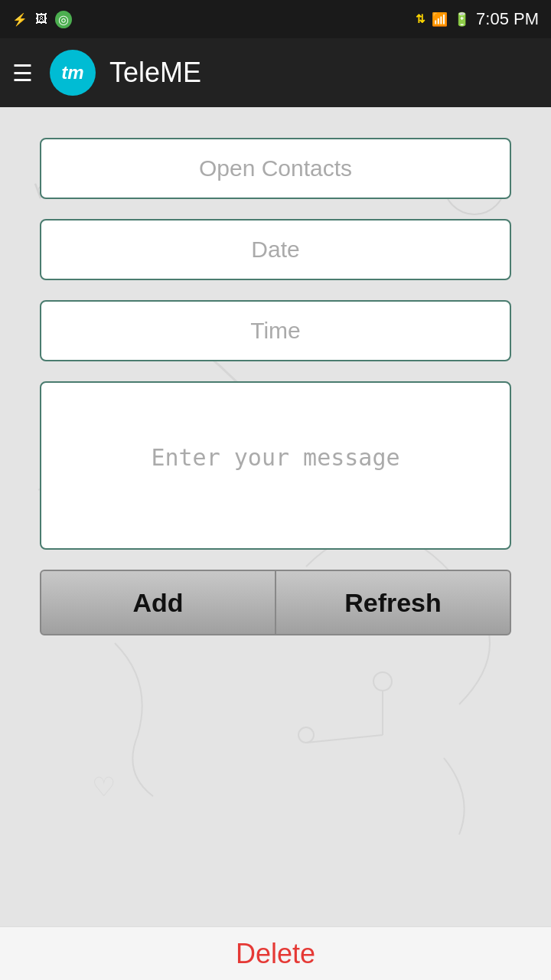  I want to click on image-icon: 🖼, so click(41, 19).